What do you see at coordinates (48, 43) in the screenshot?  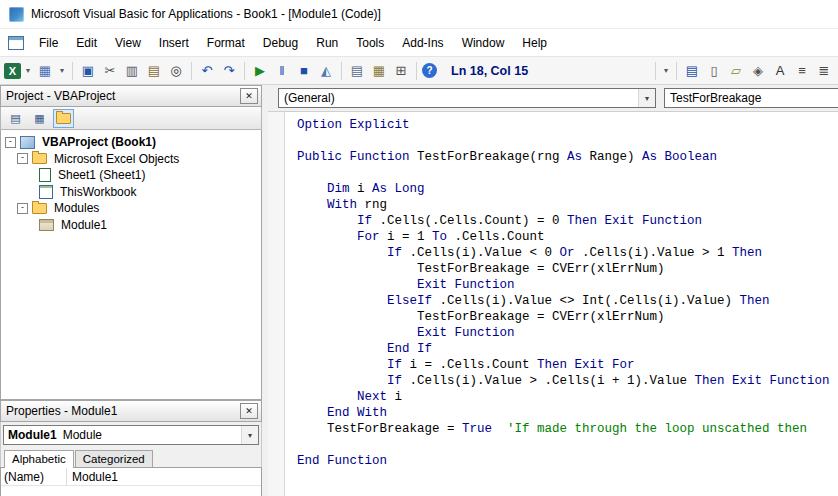 I see `menu-item-file: File` at bounding box center [48, 43].